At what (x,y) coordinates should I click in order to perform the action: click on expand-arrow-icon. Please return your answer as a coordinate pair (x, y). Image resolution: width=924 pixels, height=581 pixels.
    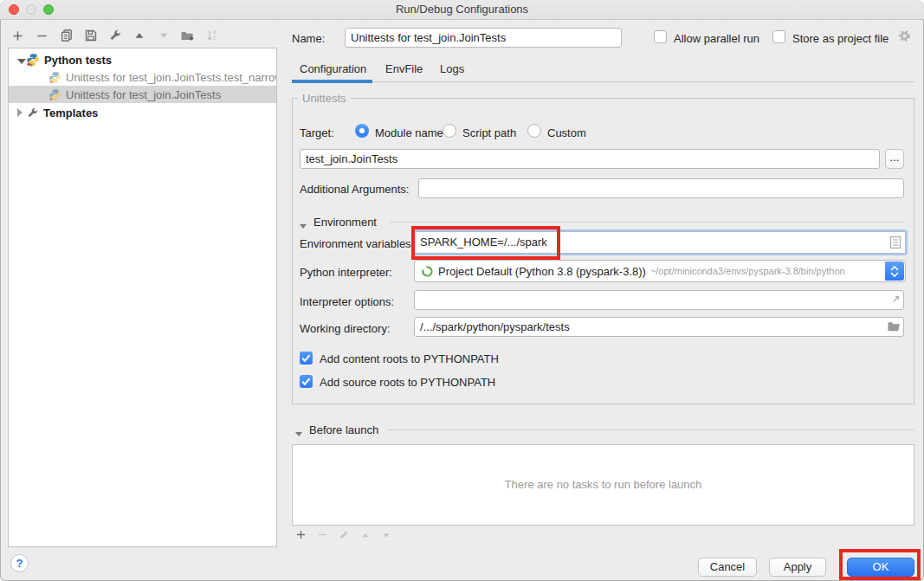
    Looking at the image, I should click on (22, 113).